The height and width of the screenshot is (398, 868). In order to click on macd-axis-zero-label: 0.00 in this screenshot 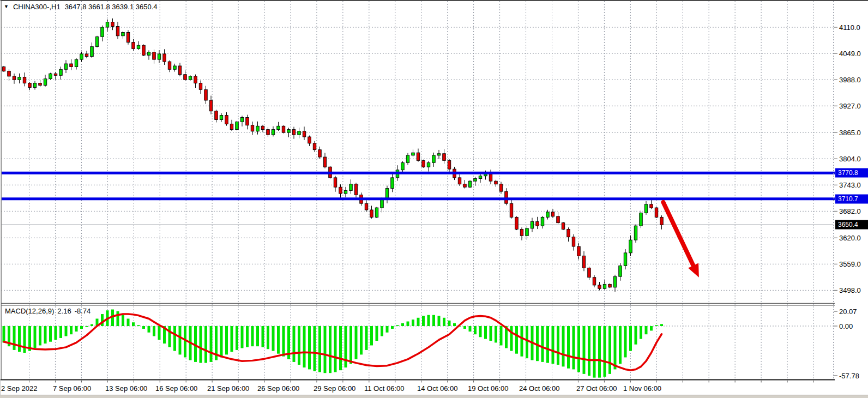, I will do `click(846, 326)`.